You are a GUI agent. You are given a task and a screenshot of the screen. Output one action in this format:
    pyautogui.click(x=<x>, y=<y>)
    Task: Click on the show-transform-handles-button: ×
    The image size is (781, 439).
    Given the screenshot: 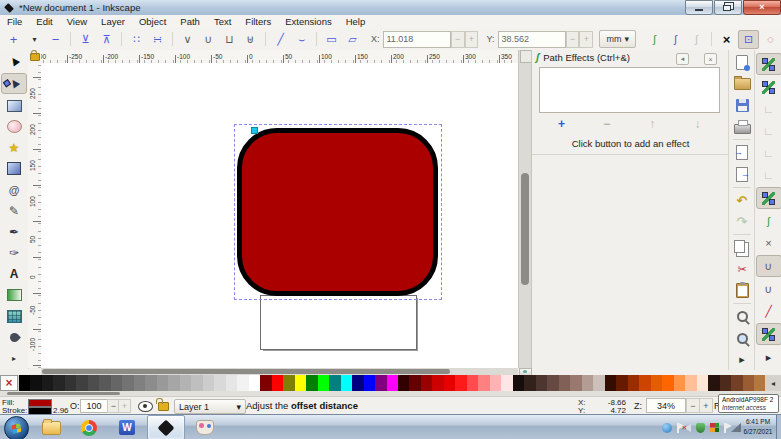 What is the action you would take?
    pyautogui.click(x=726, y=40)
    